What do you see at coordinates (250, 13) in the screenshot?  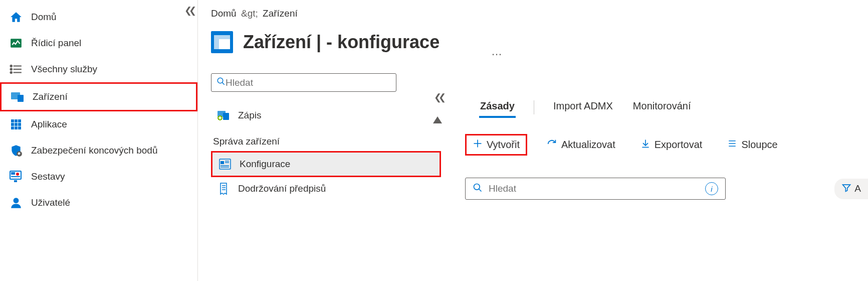 I see `breadcrumb-separator: &gt;` at bounding box center [250, 13].